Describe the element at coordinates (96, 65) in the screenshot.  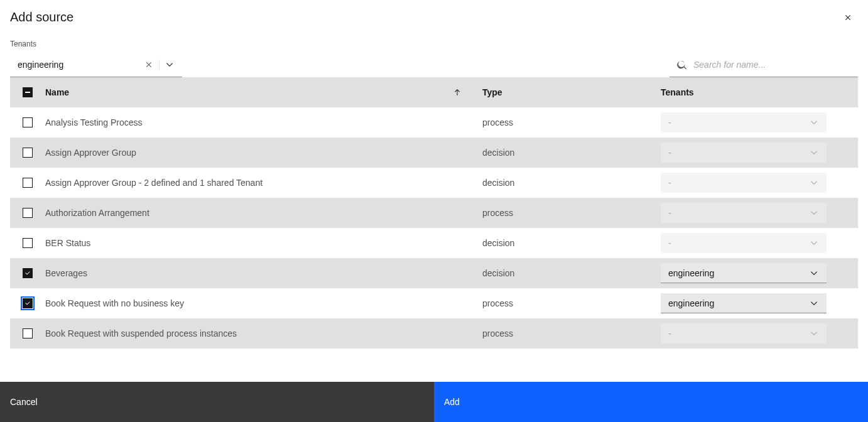
I see `tenant-filter-select: engineering` at that location.